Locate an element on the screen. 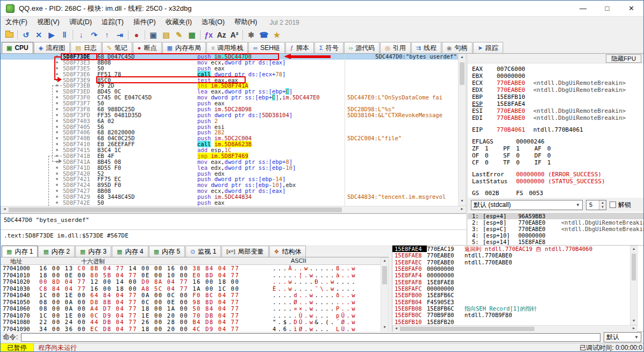 The height and width of the screenshot is (352, 644). disasm-row: 5D8F742E50push eax is located at coordinates (229, 203).